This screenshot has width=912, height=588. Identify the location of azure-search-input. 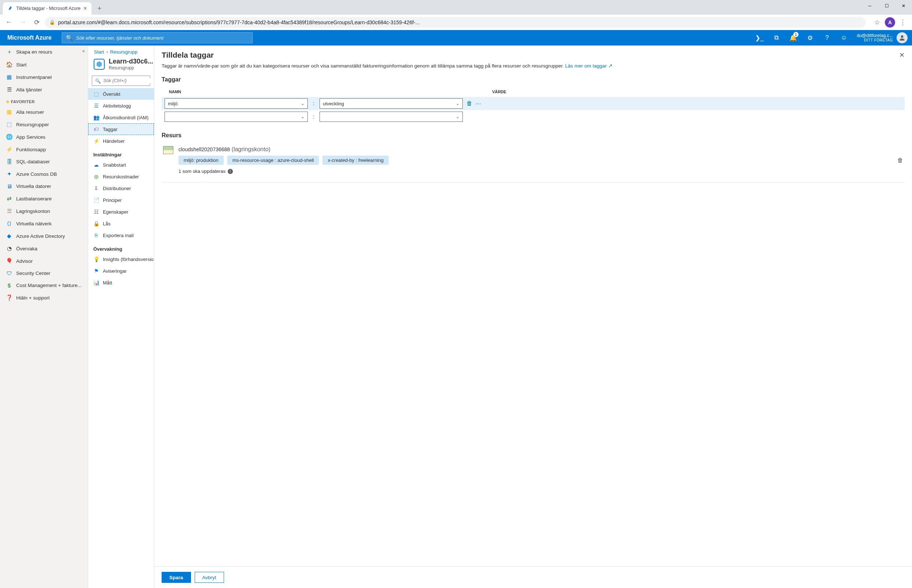
(162, 38).